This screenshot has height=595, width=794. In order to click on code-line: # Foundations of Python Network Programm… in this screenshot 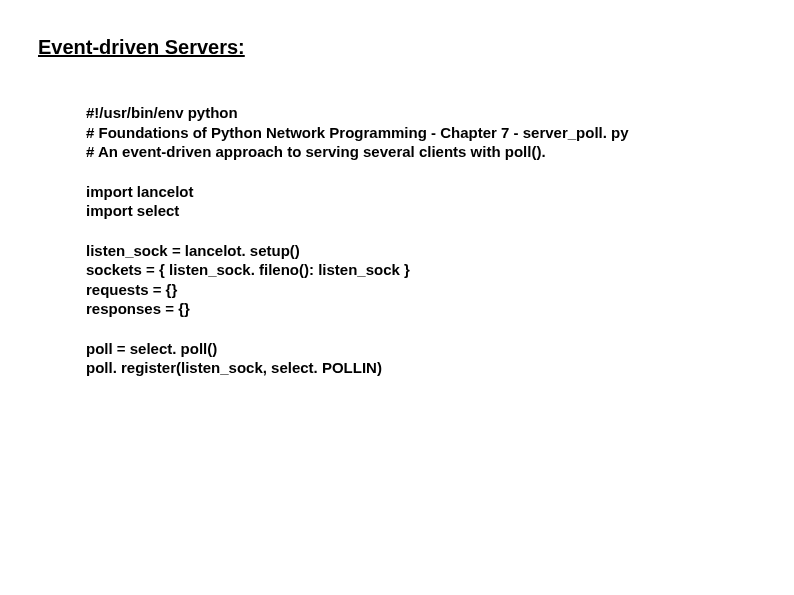, I will do `click(440, 133)`.